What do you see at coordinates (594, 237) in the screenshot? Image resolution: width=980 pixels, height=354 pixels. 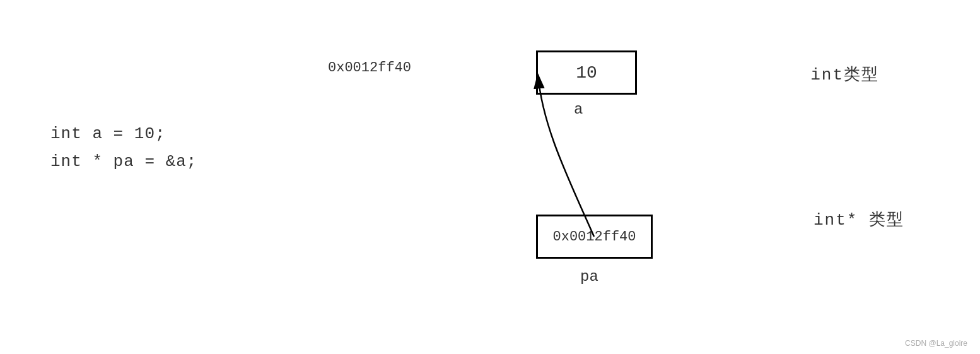 I see `box-pa-value: 0x0012ff40` at bounding box center [594, 237].